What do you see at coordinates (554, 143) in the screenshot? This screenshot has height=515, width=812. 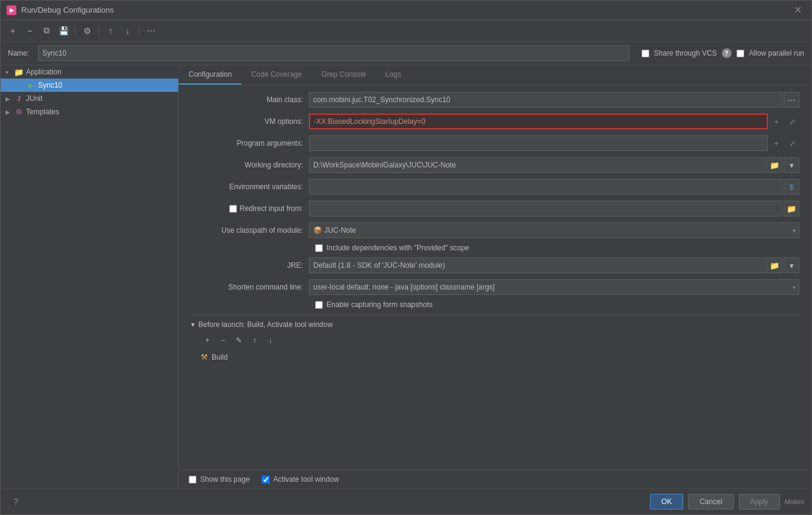 I see `program-args-input-row: + ⤢` at bounding box center [554, 143].